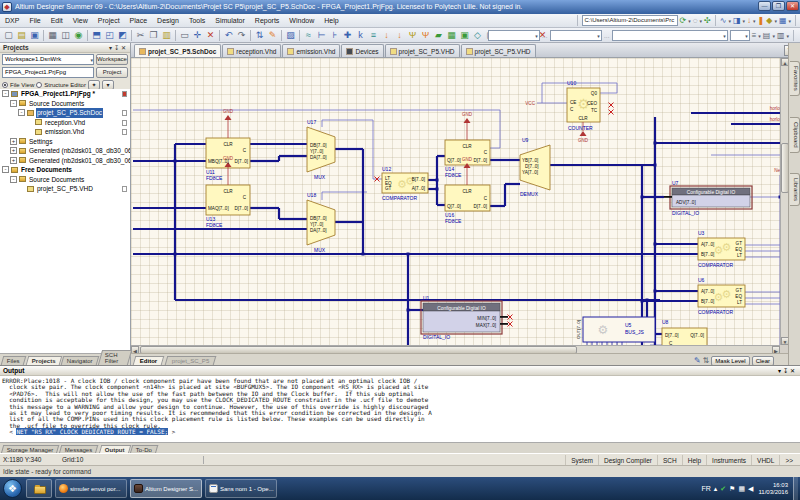 The height and width of the screenshot is (500, 800). Describe the element at coordinates (331, 20) in the screenshot. I see `menu-help: Help` at that location.